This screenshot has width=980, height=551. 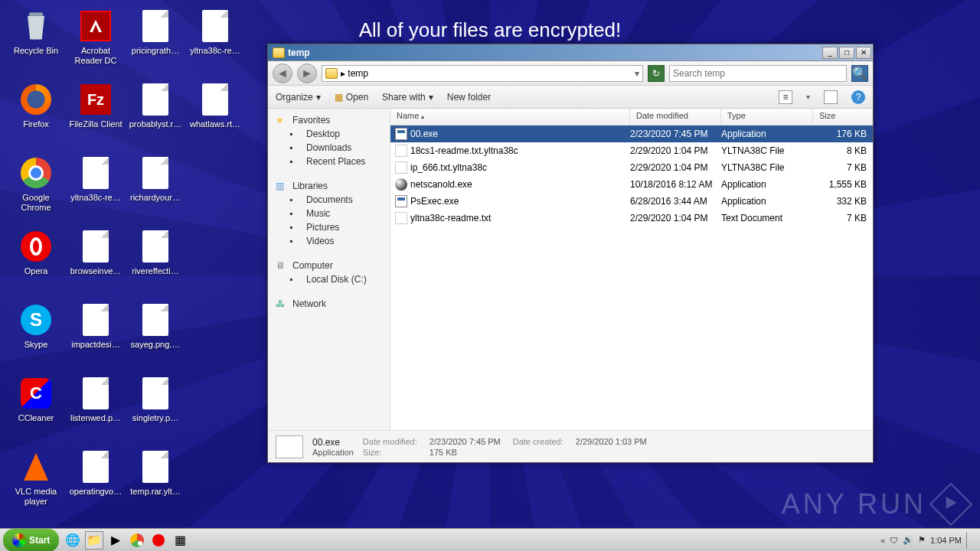 I want to click on preview-pane-button, so click(x=831, y=97).